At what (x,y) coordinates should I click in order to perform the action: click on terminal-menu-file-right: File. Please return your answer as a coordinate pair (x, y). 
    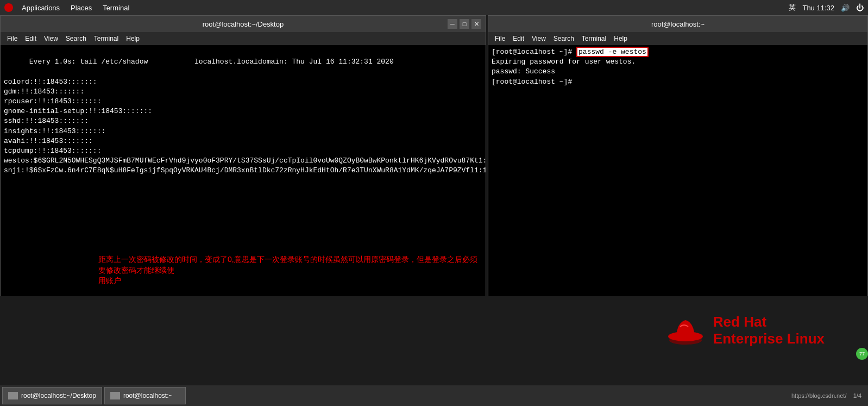
    Looking at the image, I should click on (500, 39).